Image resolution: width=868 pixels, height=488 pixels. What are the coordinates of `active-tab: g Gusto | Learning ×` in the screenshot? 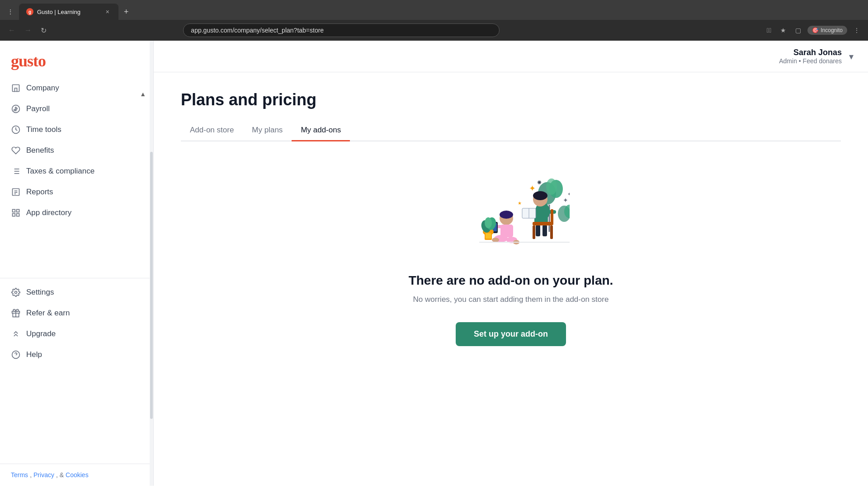 It's located at (69, 12).